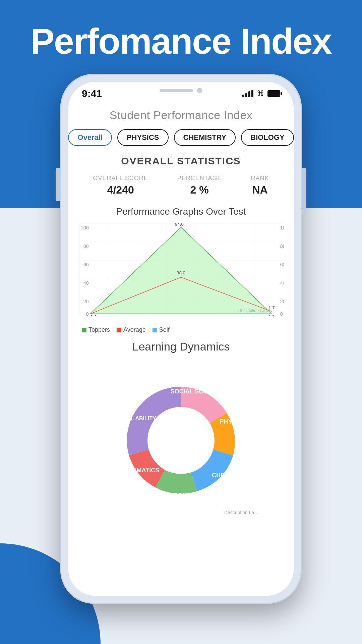  What do you see at coordinates (260, 185) in the screenshot?
I see `stat-rank: RANK NA` at bounding box center [260, 185].